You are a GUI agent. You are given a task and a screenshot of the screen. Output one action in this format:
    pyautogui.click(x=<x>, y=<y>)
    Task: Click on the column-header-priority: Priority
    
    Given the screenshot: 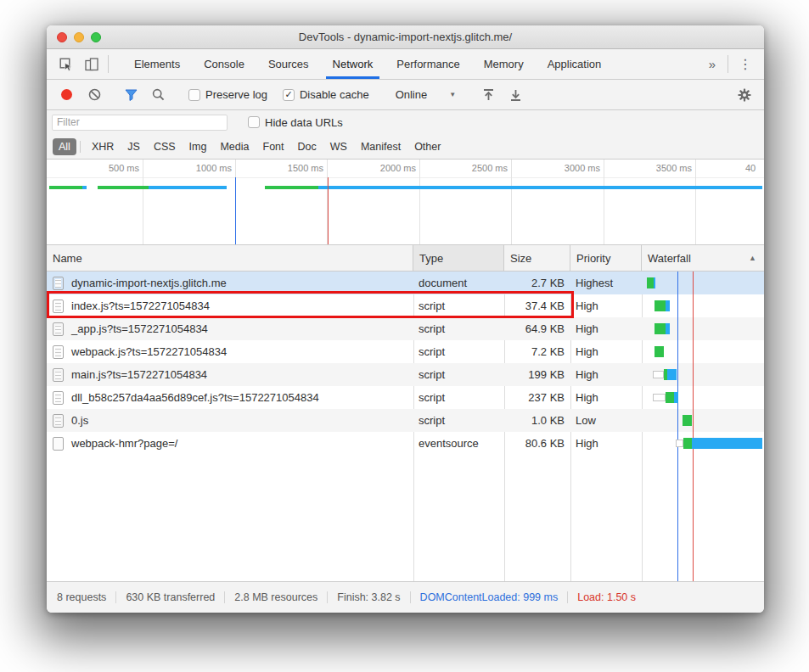 What is the action you would take?
    pyautogui.click(x=606, y=258)
    